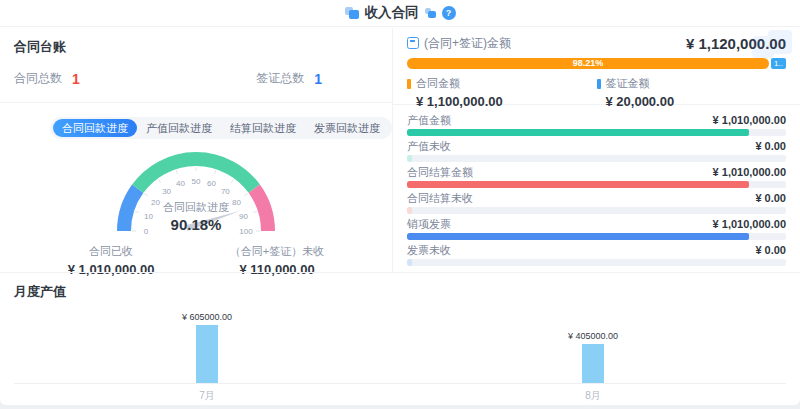  Describe the element at coordinates (196, 78) in the screenshot. I see `ledger-stats: 合同总数 1 签证总数 1` at that location.